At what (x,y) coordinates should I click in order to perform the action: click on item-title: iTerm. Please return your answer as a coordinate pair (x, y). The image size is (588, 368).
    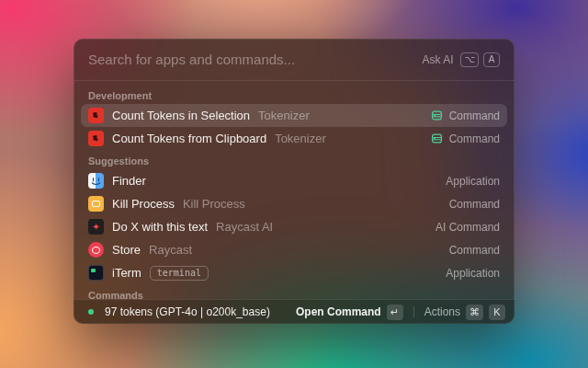
    Looking at the image, I should click on (127, 272).